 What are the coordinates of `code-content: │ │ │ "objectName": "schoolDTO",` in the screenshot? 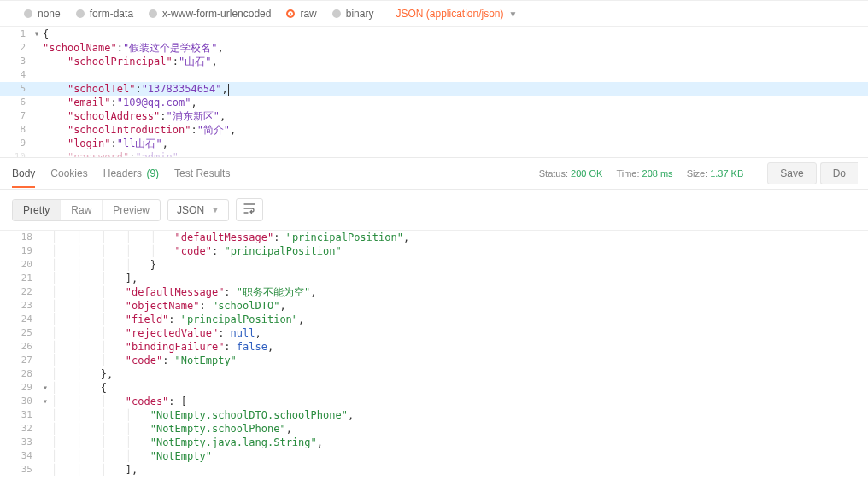 It's located at (169, 306).